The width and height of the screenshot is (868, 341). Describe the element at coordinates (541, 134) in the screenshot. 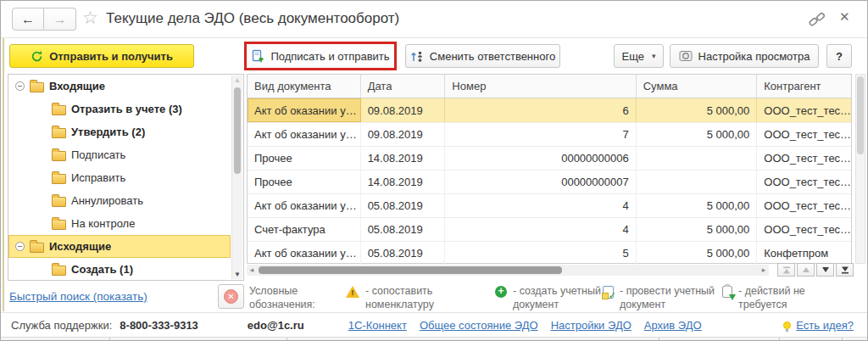

I see `table-cell: 7` at that location.